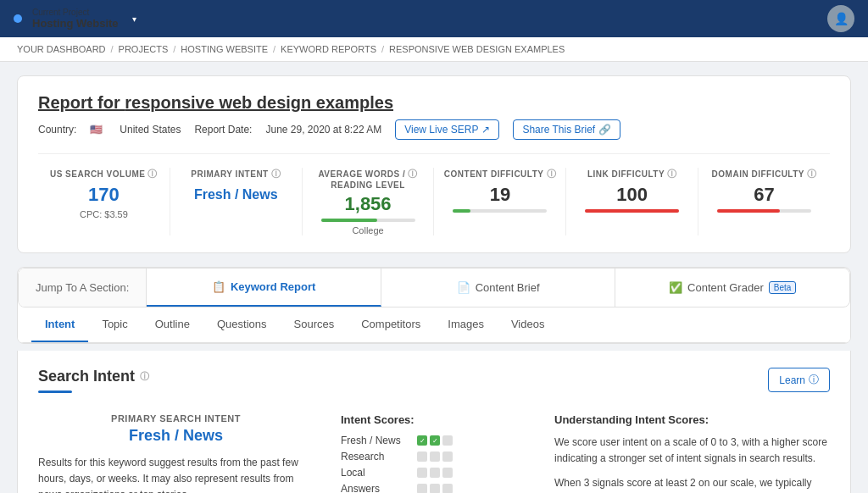 This screenshot has height=493, width=868. I want to click on sub-tab-sources: Sources, so click(314, 325).